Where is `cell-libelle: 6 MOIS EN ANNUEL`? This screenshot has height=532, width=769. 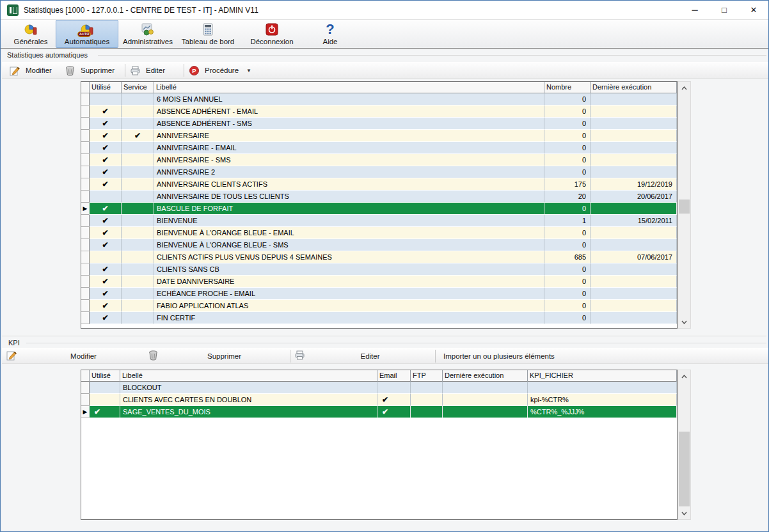 cell-libelle: 6 MOIS EN ANNUEL is located at coordinates (349, 100).